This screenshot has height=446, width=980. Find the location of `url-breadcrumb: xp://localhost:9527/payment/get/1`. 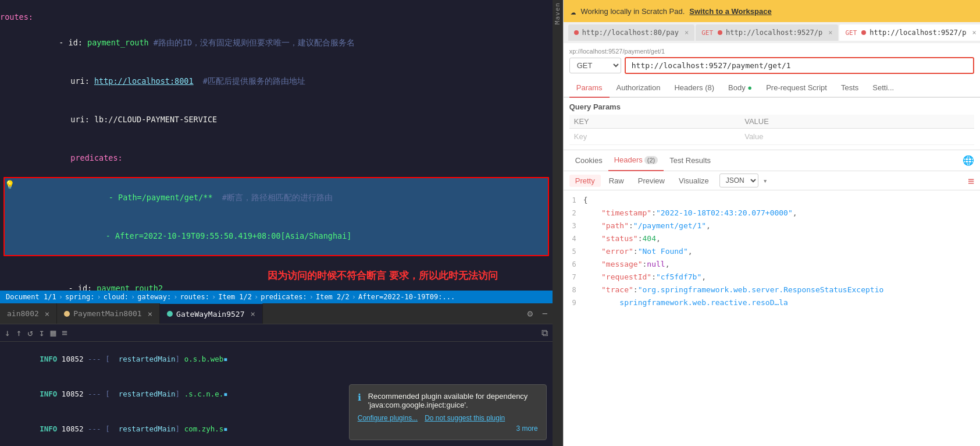

url-breadcrumb: xp://localhost:9527/payment/get/1 is located at coordinates (772, 51).